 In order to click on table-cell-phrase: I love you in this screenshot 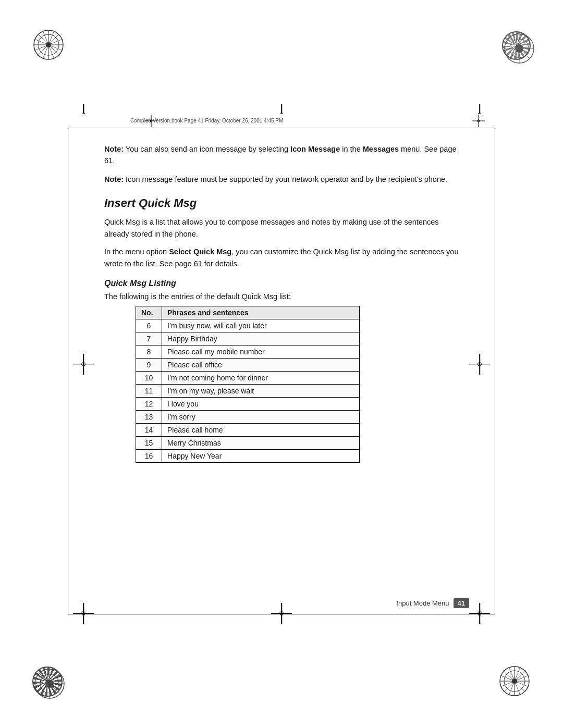, I will do `click(261, 404)`.